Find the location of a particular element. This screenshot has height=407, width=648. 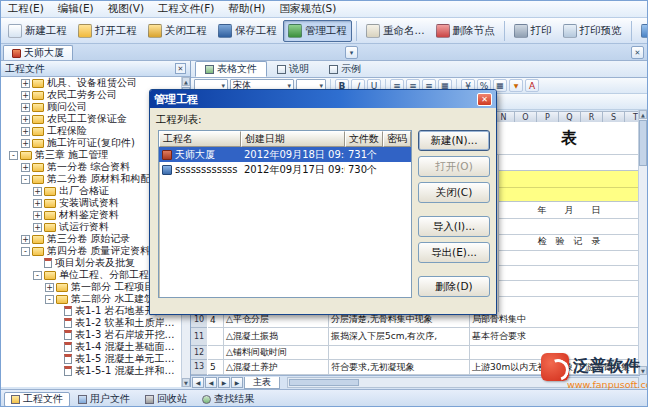

highlighted-cells is located at coordinates (569, 186).